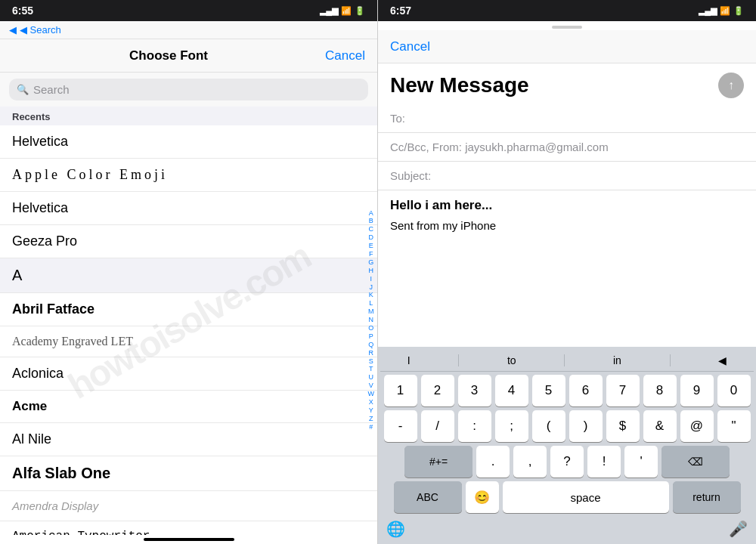 This screenshot has height=544, width=756. I want to click on font-item-amendra: Amendra Display, so click(189, 506).